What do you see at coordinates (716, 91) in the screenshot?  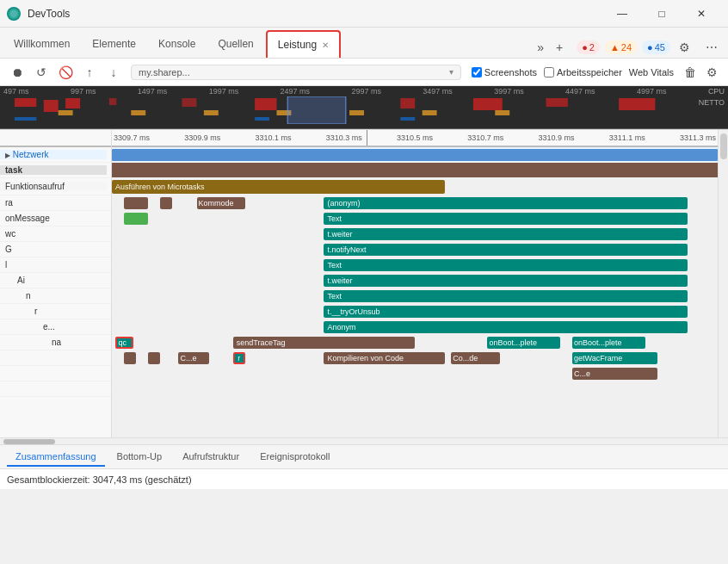 I see `cpu-label: CPU` at bounding box center [716, 91].